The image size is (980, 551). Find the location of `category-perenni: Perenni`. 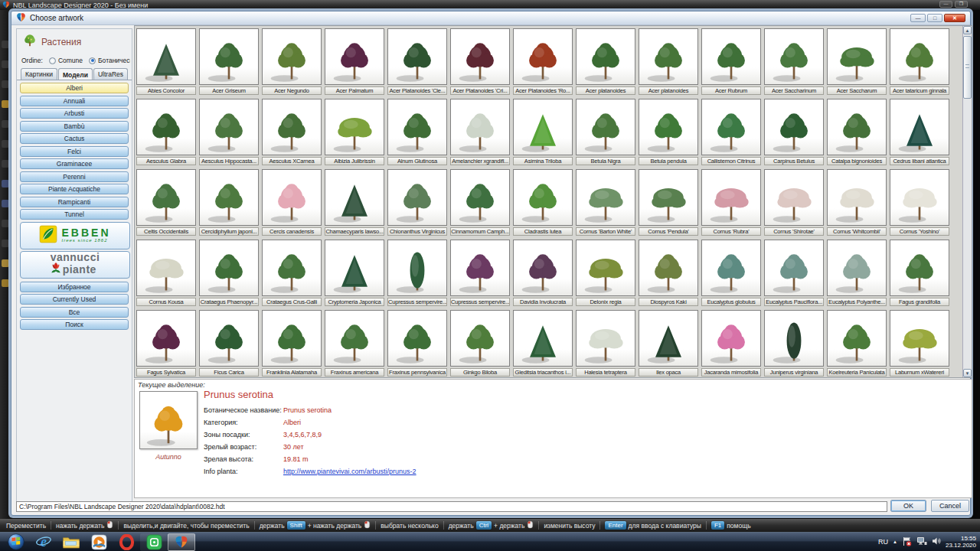

category-perenni: Perenni is located at coordinates (74, 177).